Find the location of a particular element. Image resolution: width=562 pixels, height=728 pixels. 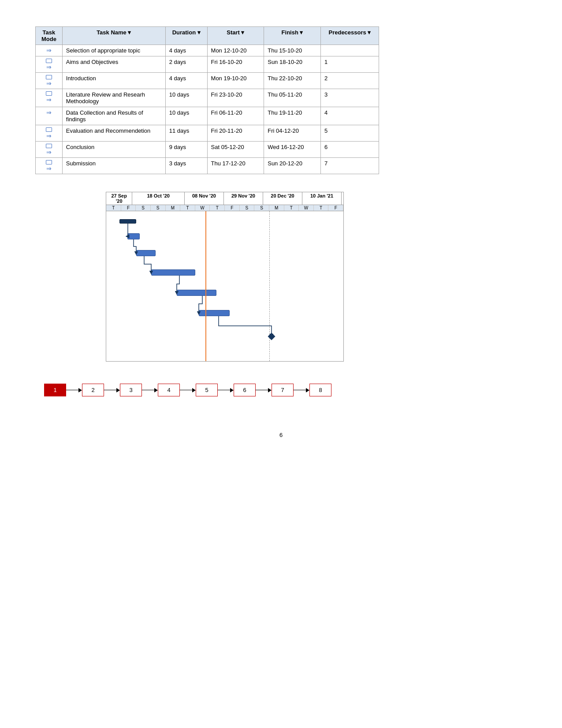

task-pred: 4 is located at coordinates (350, 116).